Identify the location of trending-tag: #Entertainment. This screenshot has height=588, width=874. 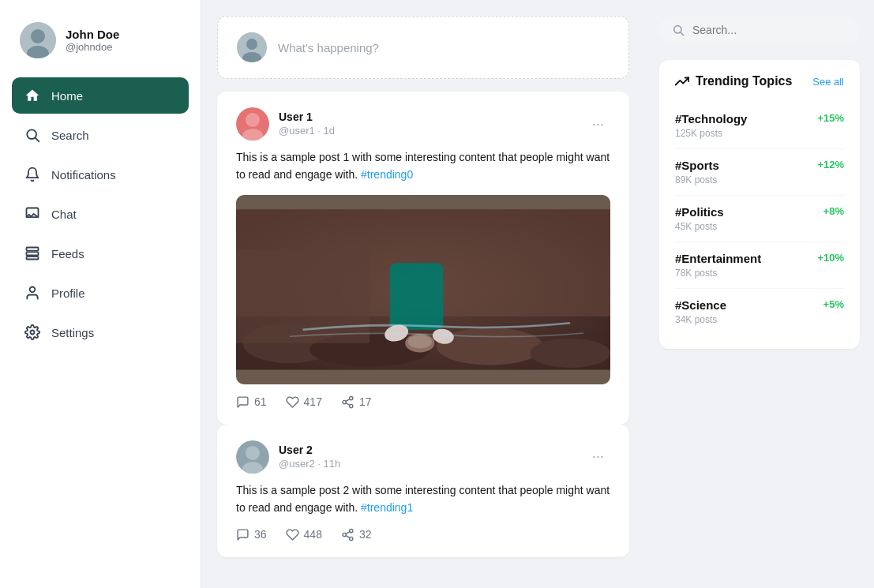
(718, 259).